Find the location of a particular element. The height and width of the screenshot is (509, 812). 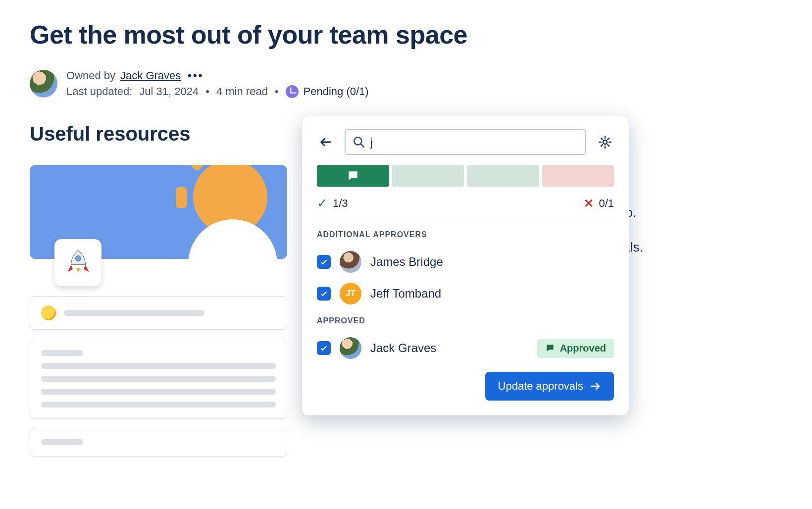

settings-button is located at coordinates (605, 142).